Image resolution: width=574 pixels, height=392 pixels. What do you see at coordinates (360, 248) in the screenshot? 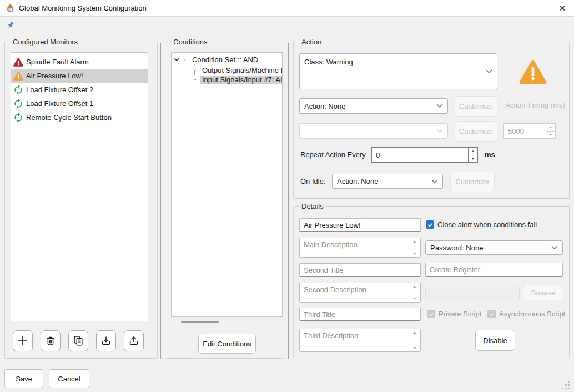
I see `main-description-textarea: Main Description ▲▼` at bounding box center [360, 248].